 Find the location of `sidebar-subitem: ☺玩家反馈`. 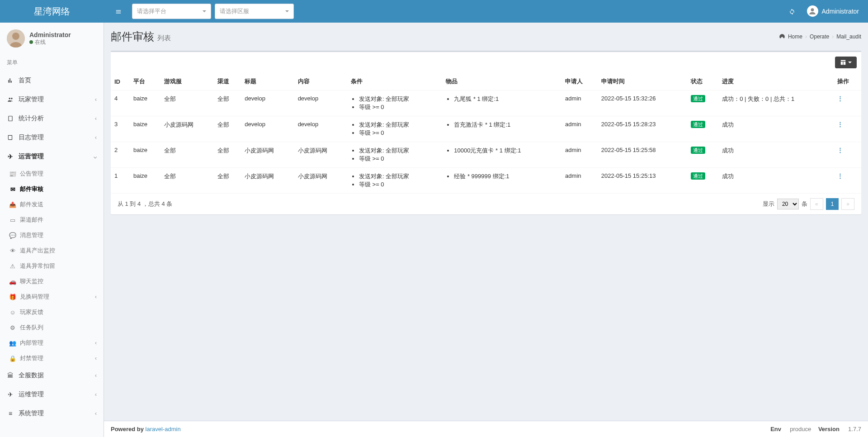

sidebar-subitem: ☺玩家反馈 is located at coordinates (52, 312).